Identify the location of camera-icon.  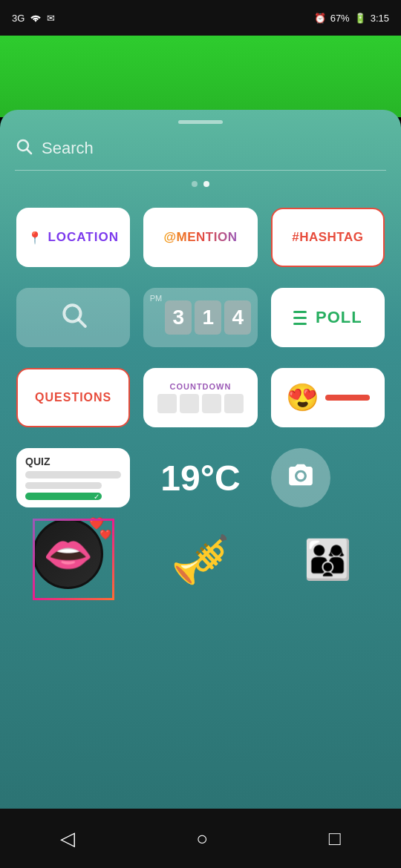
(301, 478).